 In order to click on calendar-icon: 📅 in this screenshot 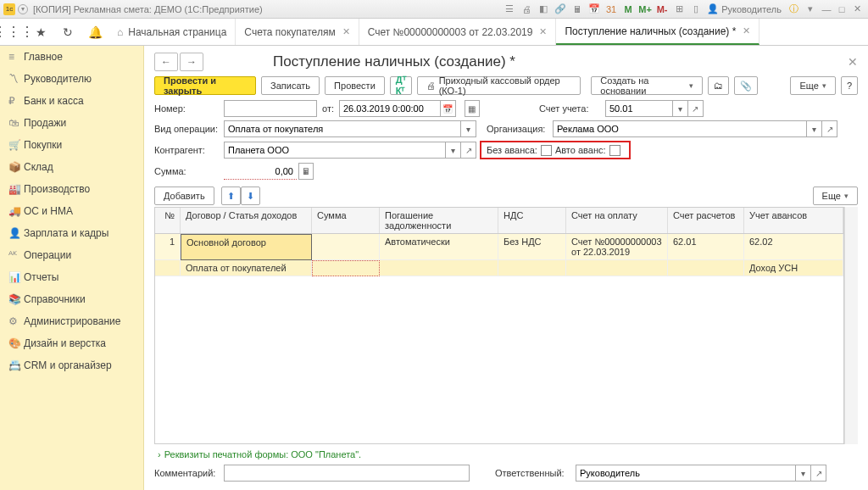, I will do `click(594, 8)`.